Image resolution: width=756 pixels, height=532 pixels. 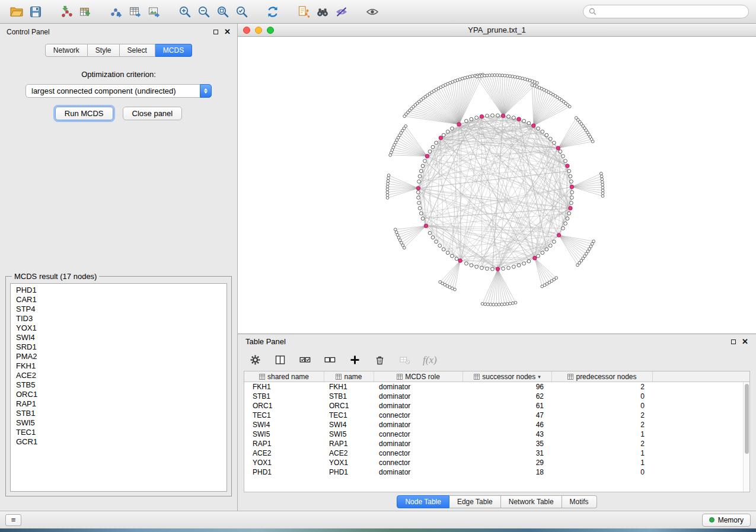 What do you see at coordinates (204, 12) in the screenshot?
I see `zoom-out-button` at bounding box center [204, 12].